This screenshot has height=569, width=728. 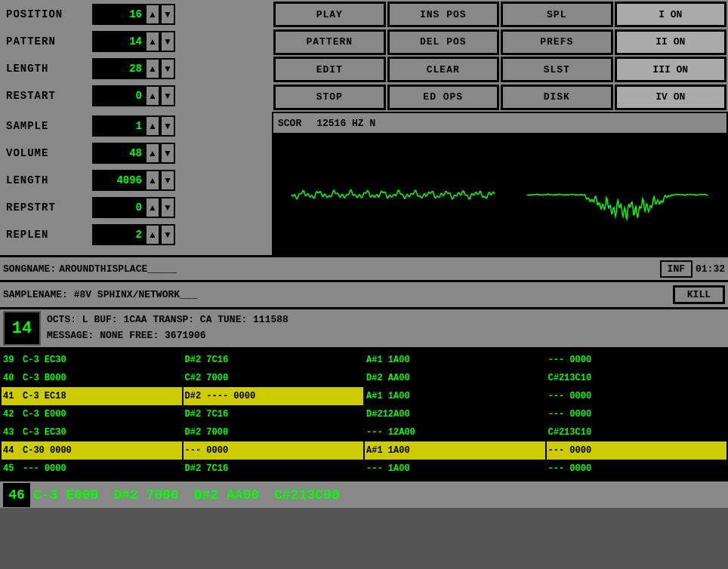 What do you see at coordinates (455, 414) in the screenshot?
I see `pattern-row: D#212A00` at bounding box center [455, 414].